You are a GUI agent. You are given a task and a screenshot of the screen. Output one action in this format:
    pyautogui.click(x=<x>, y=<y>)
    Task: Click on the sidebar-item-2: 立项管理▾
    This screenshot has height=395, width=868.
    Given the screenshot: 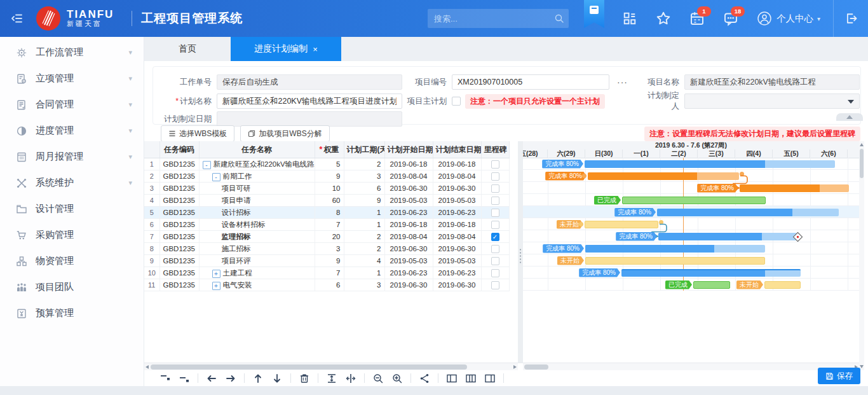 What is the action you would take?
    pyautogui.click(x=72, y=79)
    